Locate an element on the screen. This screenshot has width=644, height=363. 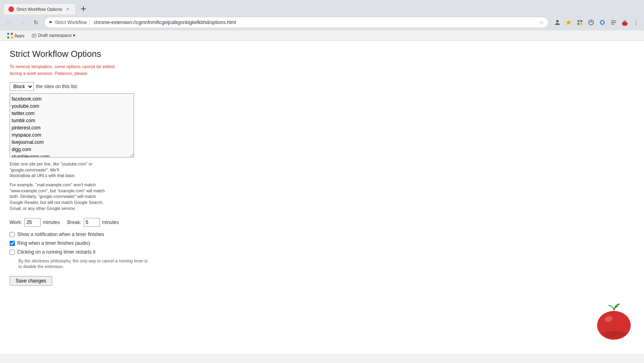
more-menu-button: ⋮ is located at coordinates (636, 22).